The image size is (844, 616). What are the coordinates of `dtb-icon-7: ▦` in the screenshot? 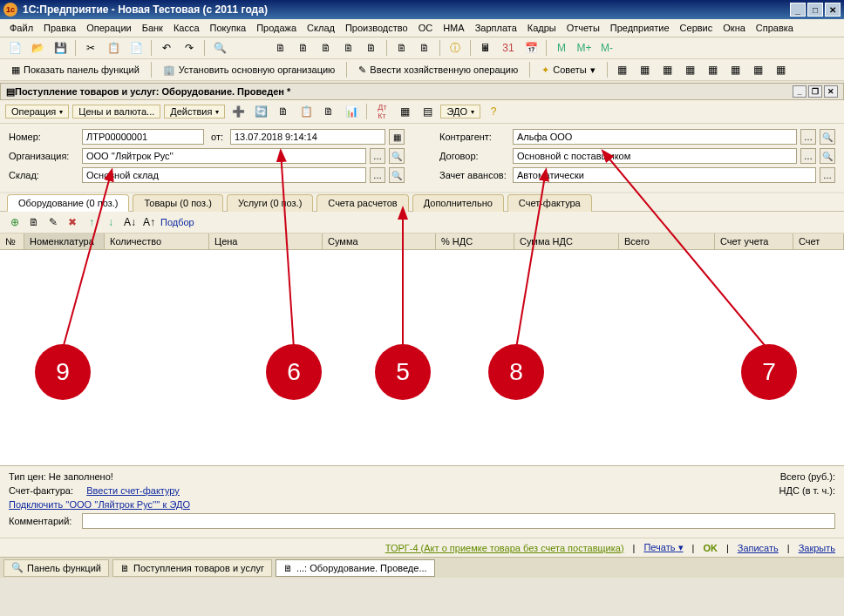 It's located at (405, 112).